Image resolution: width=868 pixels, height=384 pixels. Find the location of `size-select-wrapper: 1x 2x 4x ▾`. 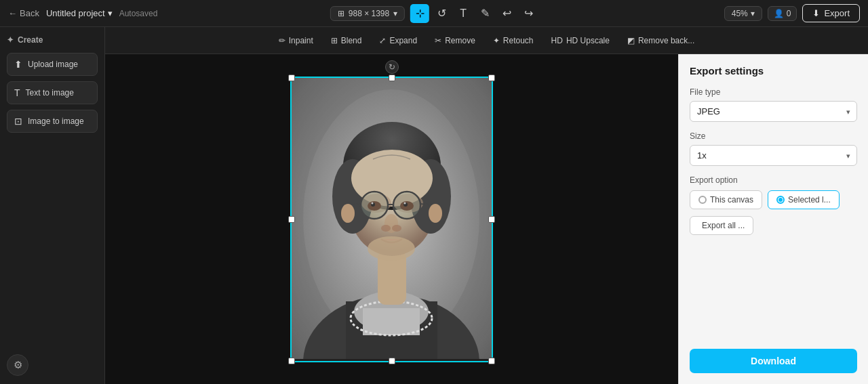

size-select-wrapper: 1x 2x 4x ▾ is located at coordinates (773, 156).